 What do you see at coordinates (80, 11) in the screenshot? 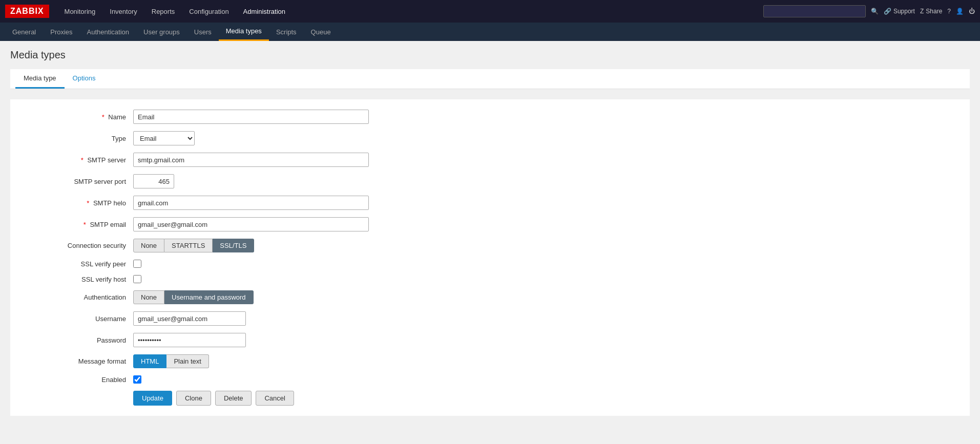
I see `nav-monitoring: Monitoring` at bounding box center [80, 11].